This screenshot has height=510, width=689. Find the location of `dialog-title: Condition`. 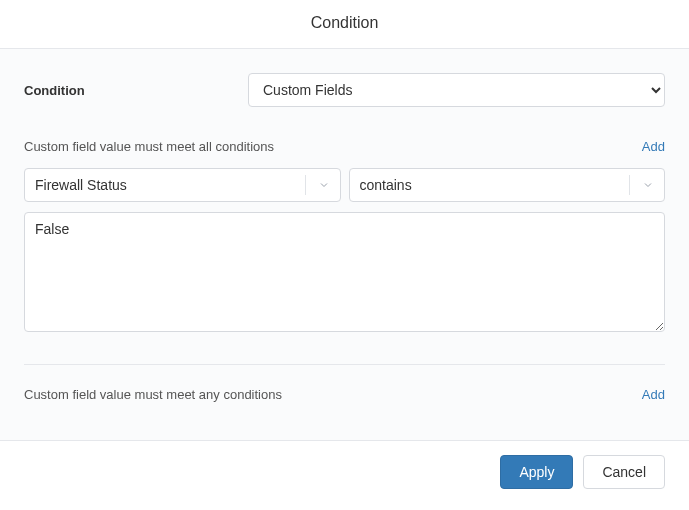

dialog-title: Condition is located at coordinates (344, 24).